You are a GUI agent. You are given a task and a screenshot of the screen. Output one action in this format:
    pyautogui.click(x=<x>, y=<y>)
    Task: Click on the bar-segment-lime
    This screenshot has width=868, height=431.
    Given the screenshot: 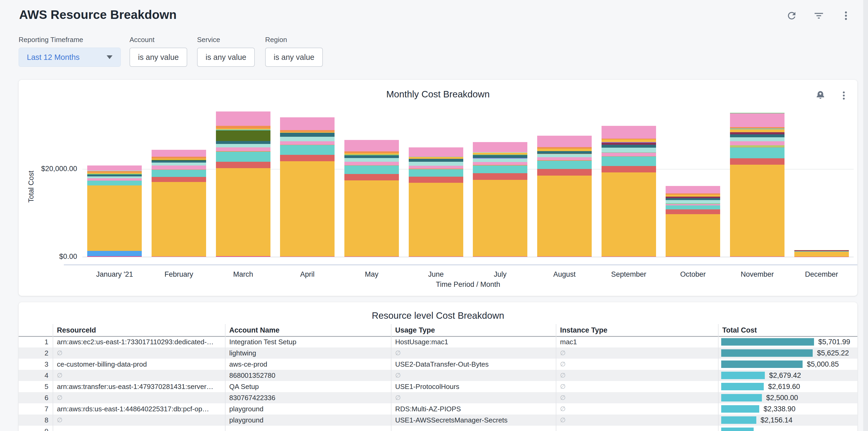 What is the action you would take?
    pyautogui.click(x=757, y=146)
    